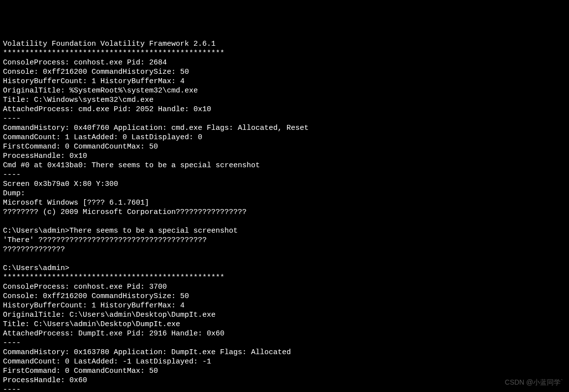  Describe the element at coordinates (14, 194) in the screenshot. I see `dump-line: Dump:` at that location.